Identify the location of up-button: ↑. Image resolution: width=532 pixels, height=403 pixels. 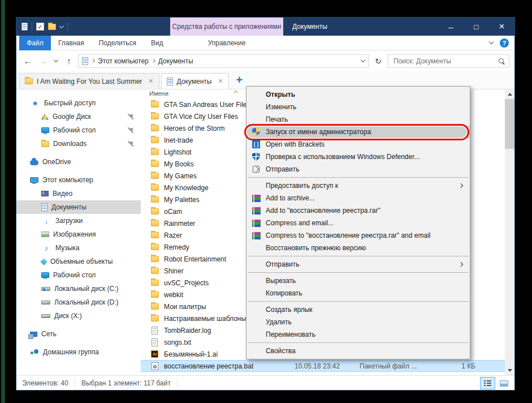
(69, 61).